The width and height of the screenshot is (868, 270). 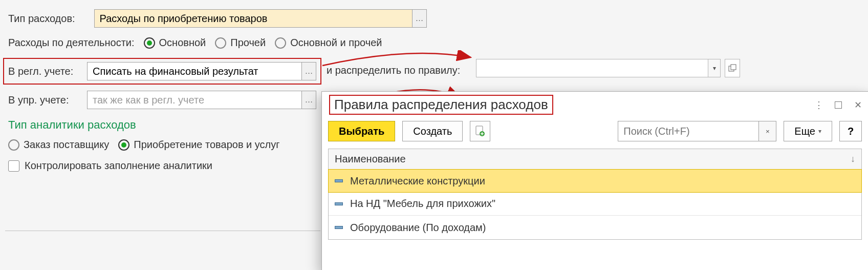 I want to click on more-menu-button: Еще ▾, so click(x=808, y=131).